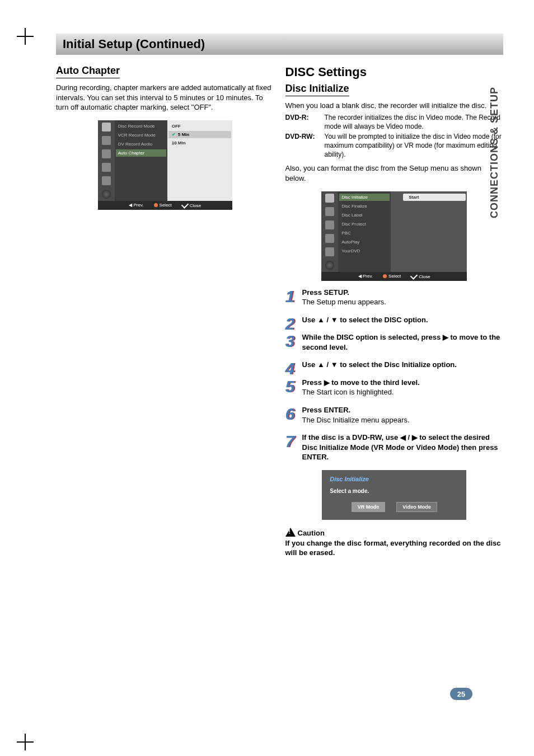 This screenshot has height=756, width=534. Describe the element at coordinates (395, 137) in the screenshot. I see `disc-type-definitions: DVD-R: The recorder initializes the disc…` at that location.